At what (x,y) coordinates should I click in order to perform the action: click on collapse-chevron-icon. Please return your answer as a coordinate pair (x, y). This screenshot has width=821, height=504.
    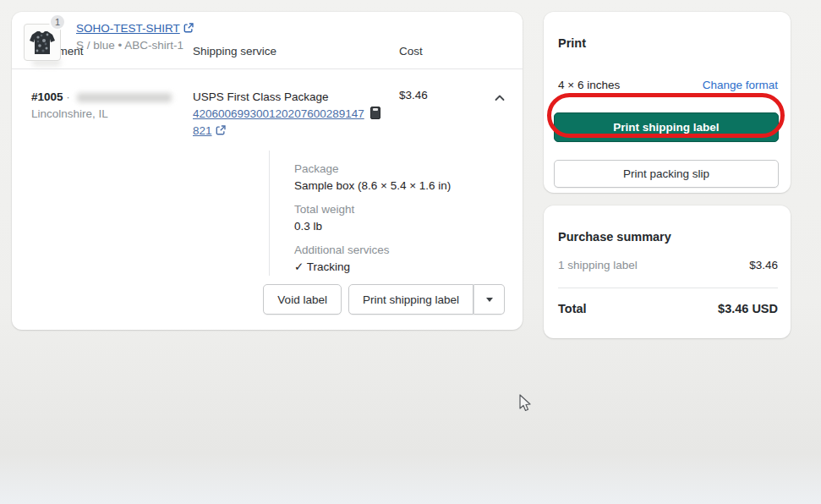
    Looking at the image, I should click on (500, 98).